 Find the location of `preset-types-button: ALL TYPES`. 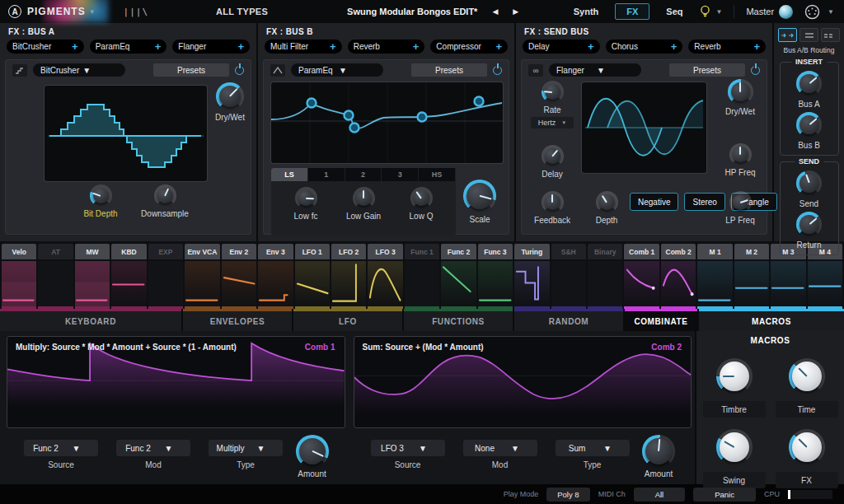

preset-types-button: ALL TYPES is located at coordinates (242, 12).